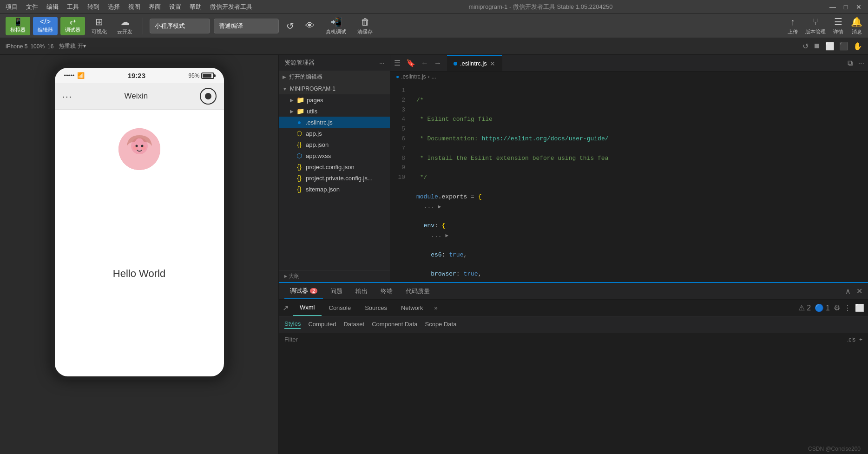 The width and height of the screenshot is (868, 454). I want to click on close-button: ✕, so click(859, 7).